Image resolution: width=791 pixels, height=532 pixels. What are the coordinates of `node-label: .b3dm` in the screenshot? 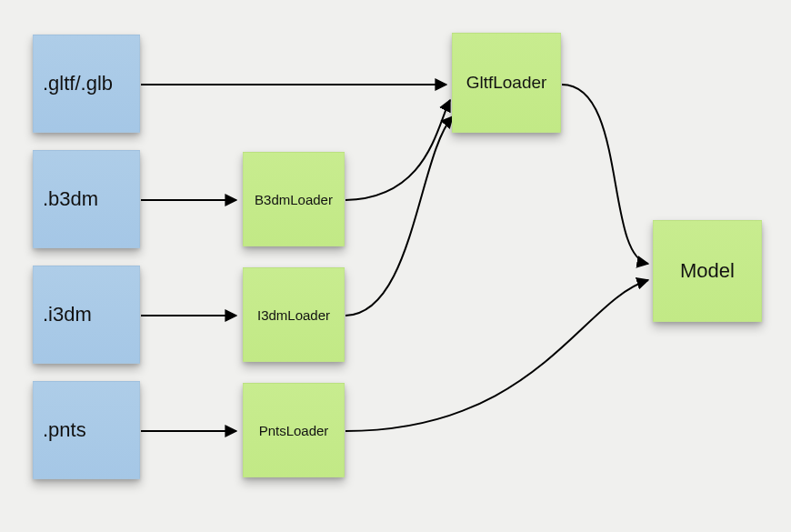 It's located at (71, 199).